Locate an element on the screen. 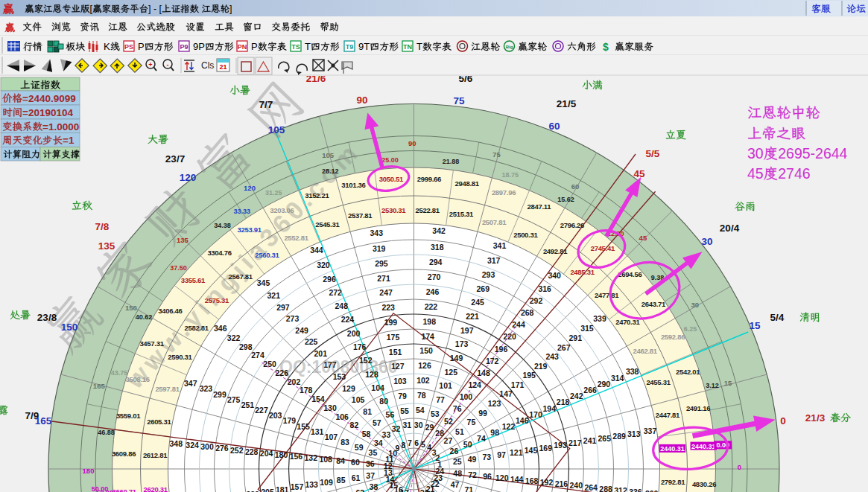 The image size is (868, 492). svg-text: 247 is located at coordinates (386, 293).